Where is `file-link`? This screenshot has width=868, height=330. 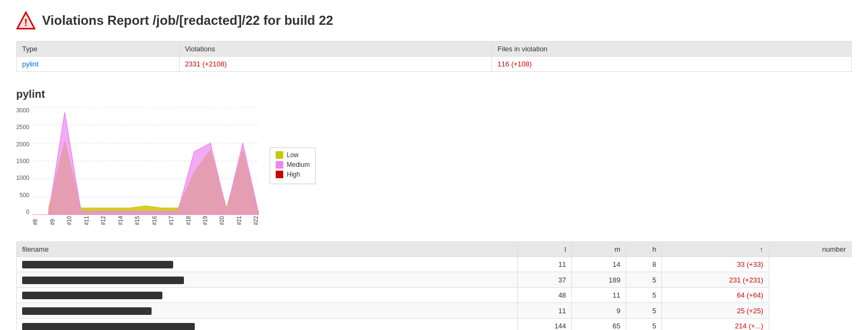
file-link is located at coordinates (108, 326).